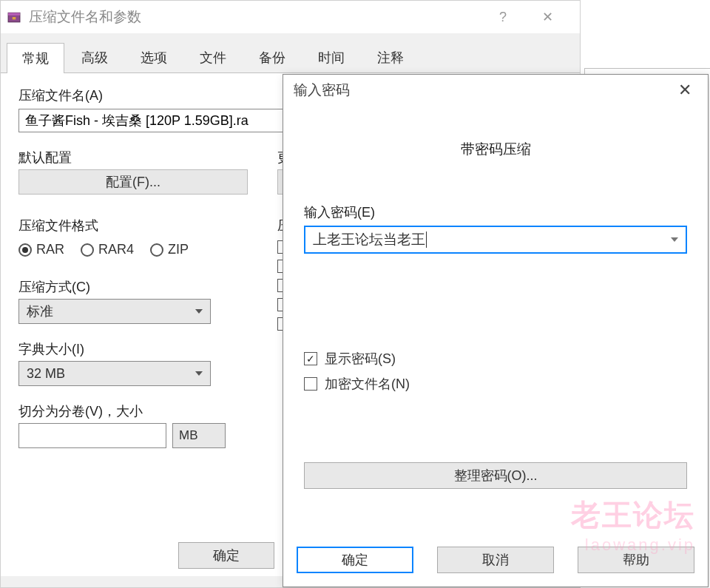 The image size is (710, 588). Describe the element at coordinates (36, 58) in the screenshot. I see `tab-general: 常规` at that location.